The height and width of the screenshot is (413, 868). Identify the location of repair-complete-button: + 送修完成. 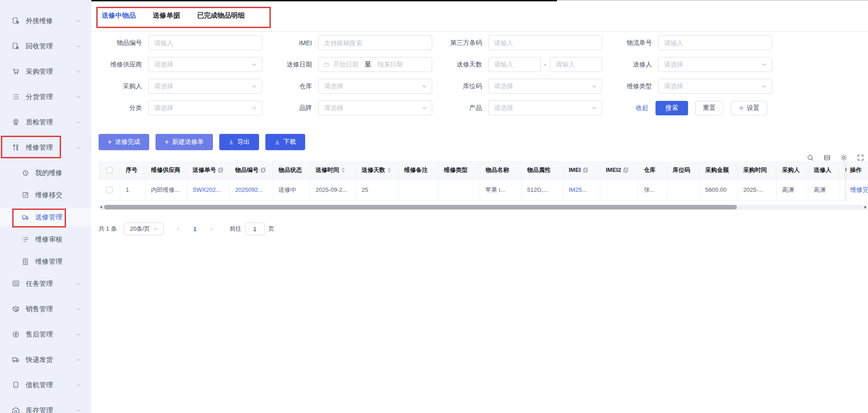
(124, 142).